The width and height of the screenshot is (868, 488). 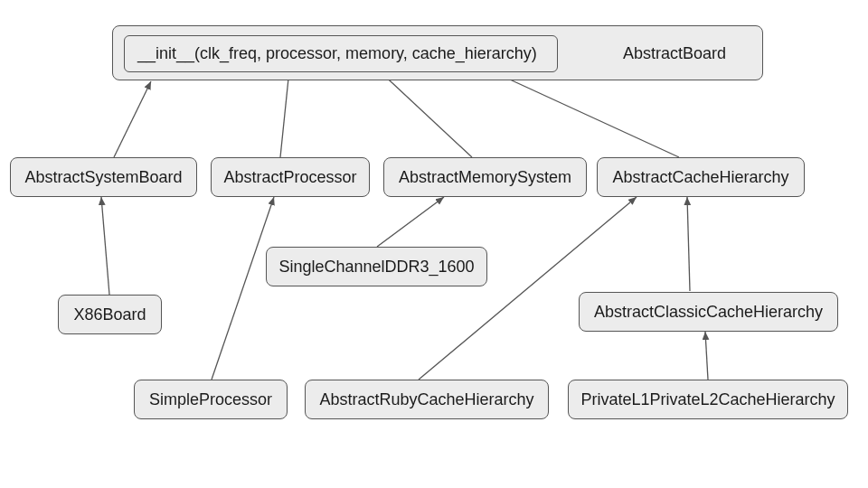 I want to click on abstract-processor-node: AbstractProcessor, so click(x=290, y=177).